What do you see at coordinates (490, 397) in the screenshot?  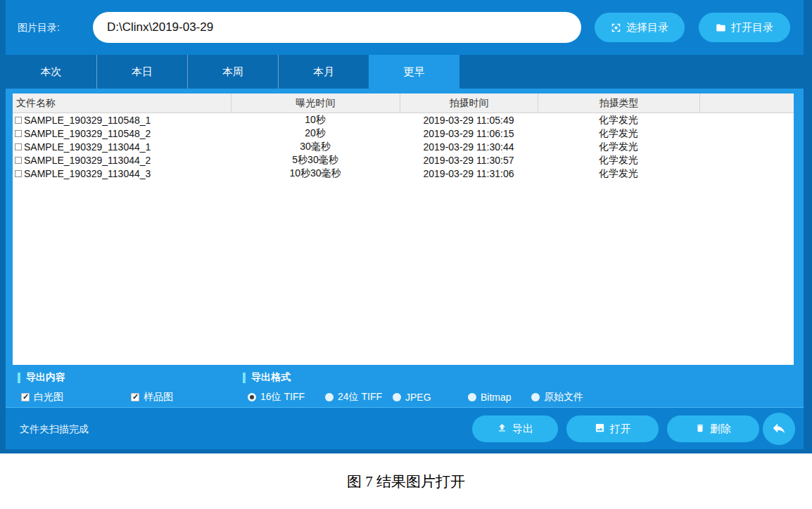 I see `radio-bitmap: Bitmap` at bounding box center [490, 397].